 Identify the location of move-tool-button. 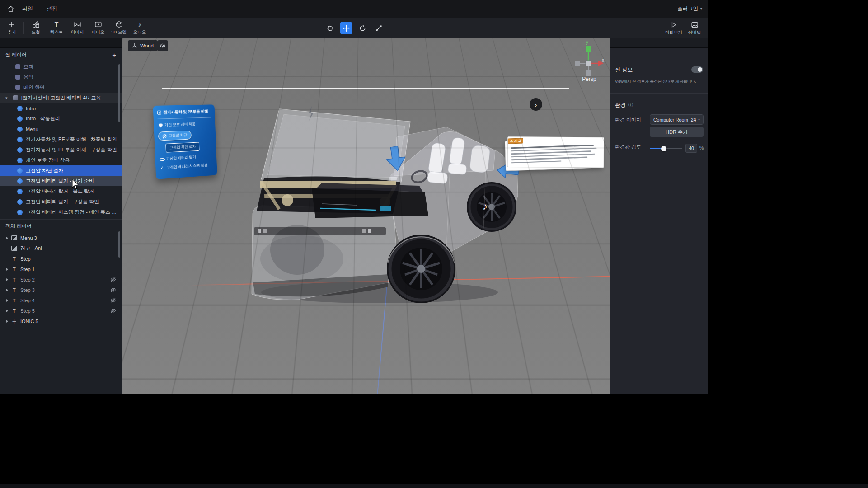
(346, 28).